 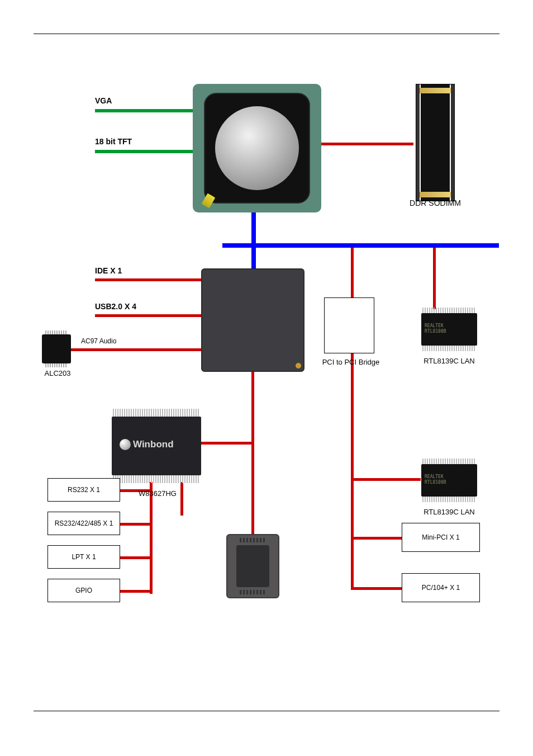 I want to click on label-tft: 18 bit TFT, so click(x=113, y=141).